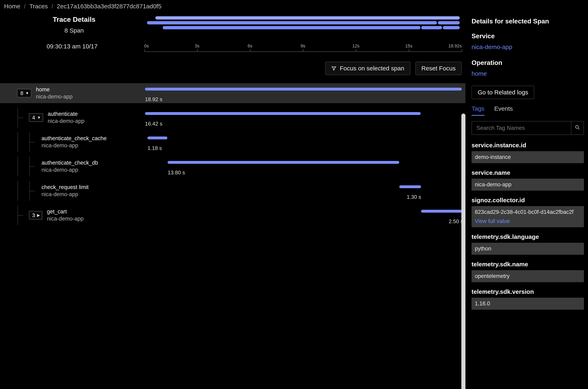  Describe the element at coordinates (303, 93) in the screenshot. I see `span-bar-cell: 18.92 s` at that location.